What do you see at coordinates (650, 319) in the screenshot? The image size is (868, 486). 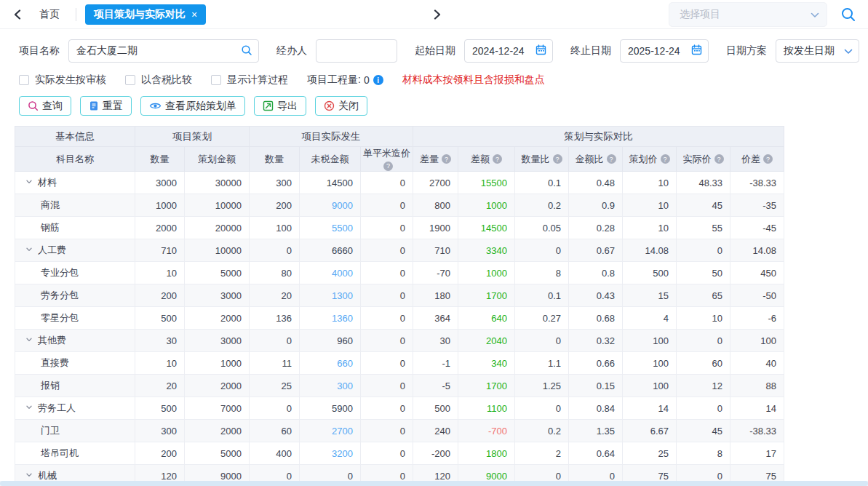 I see `value-cell: 4` at bounding box center [650, 319].